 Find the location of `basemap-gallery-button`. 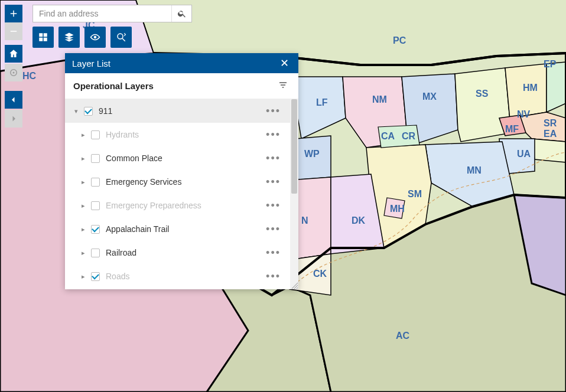

basemap-gallery-button is located at coordinates (43, 37).